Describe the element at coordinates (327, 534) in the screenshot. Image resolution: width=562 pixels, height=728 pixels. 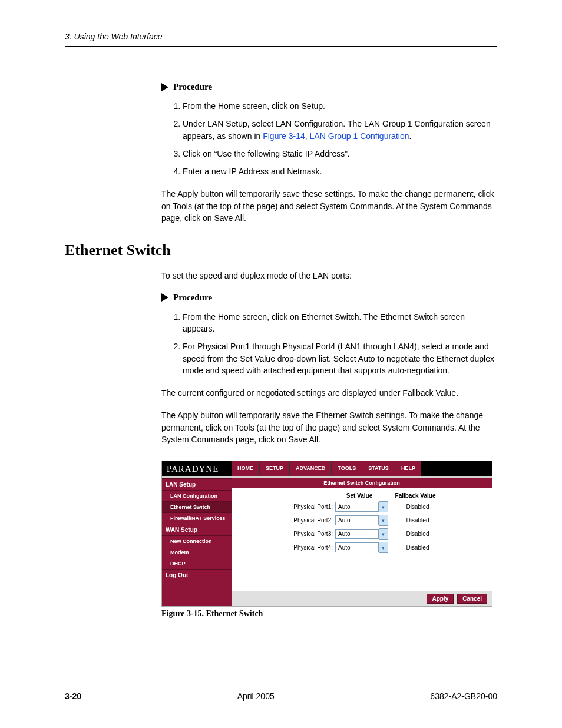
I see `embedded-screenshot: PARADYNE HOME SETUP ADVANCED TOOLS STATU…` at that location.